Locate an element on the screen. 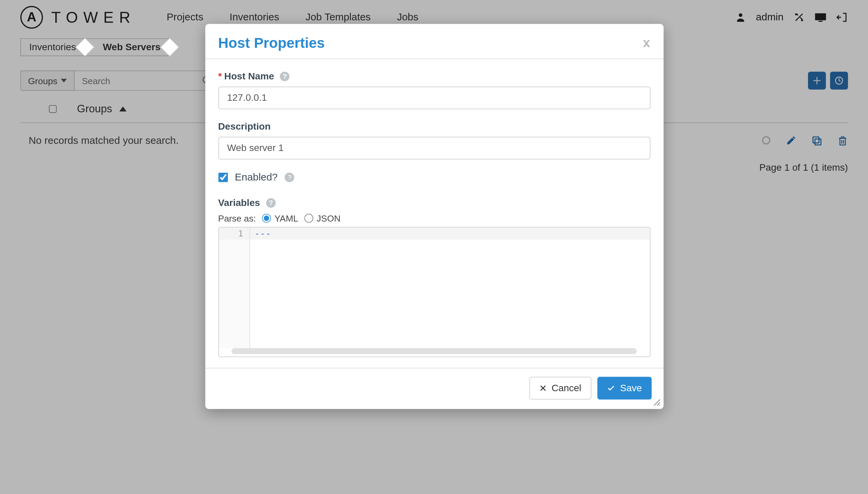 The image size is (868, 494). enabled-label: Enabled? is located at coordinates (256, 177).